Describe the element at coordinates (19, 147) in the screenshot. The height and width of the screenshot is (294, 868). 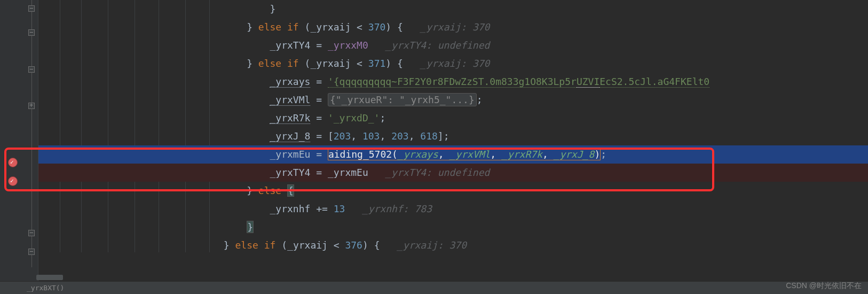
I see `editor-gutter` at that location.